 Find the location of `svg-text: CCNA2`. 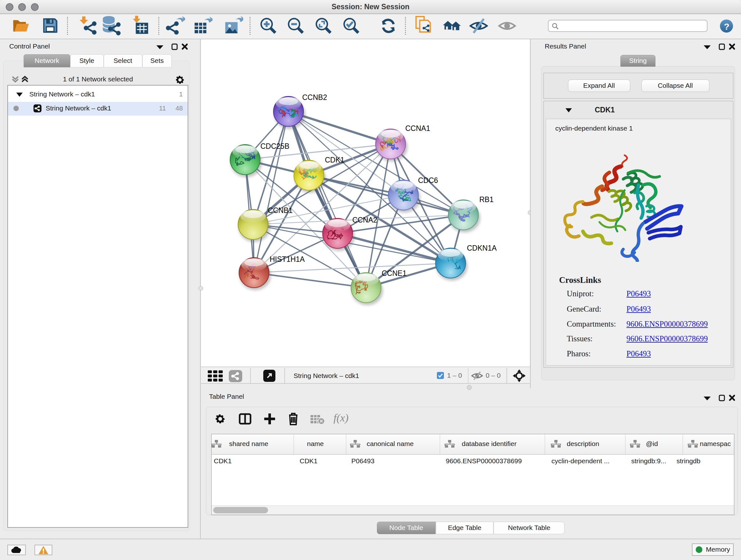

svg-text: CCNA2 is located at coordinates (365, 220).